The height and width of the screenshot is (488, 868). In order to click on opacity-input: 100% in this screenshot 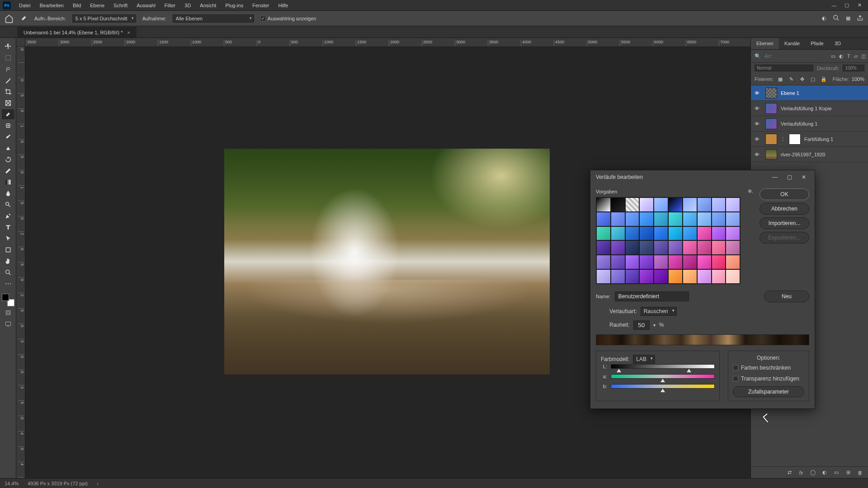, I will do `click(854, 68)`.